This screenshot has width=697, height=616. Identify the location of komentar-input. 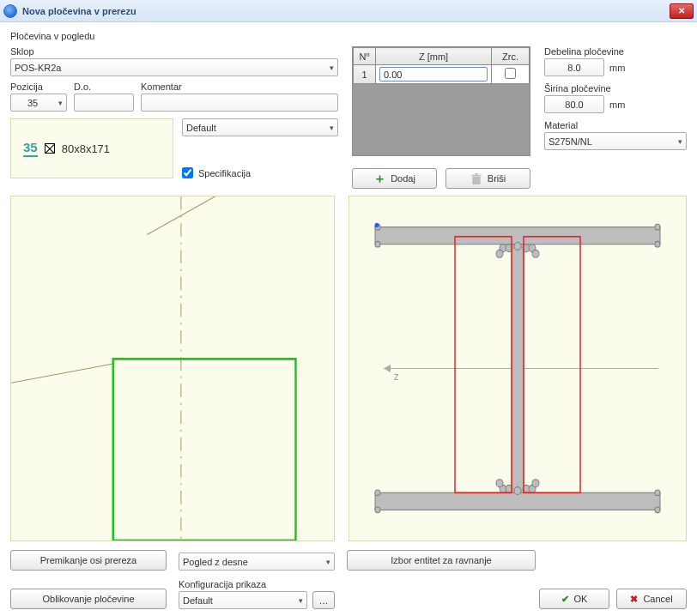
(239, 103).